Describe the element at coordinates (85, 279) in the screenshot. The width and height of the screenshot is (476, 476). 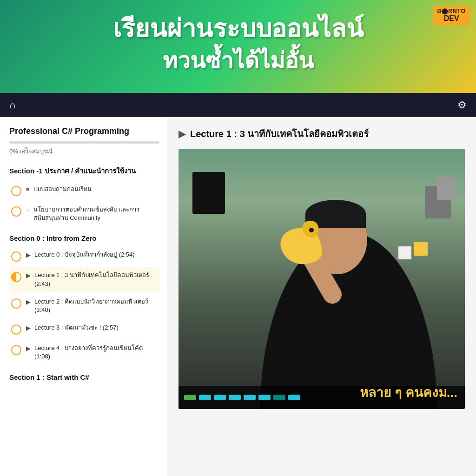
I see `list-item: ▶ Lecture 1 : 3 นาทีกับเทคโนโลยีคอมพิวเต…` at that location.